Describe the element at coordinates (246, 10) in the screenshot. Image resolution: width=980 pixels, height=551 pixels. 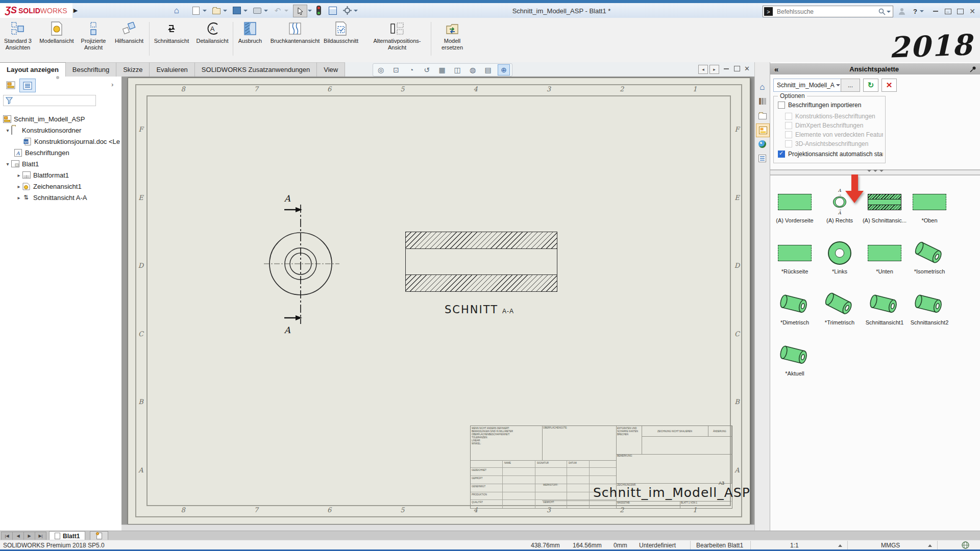
I see `save-dropdown` at that location.